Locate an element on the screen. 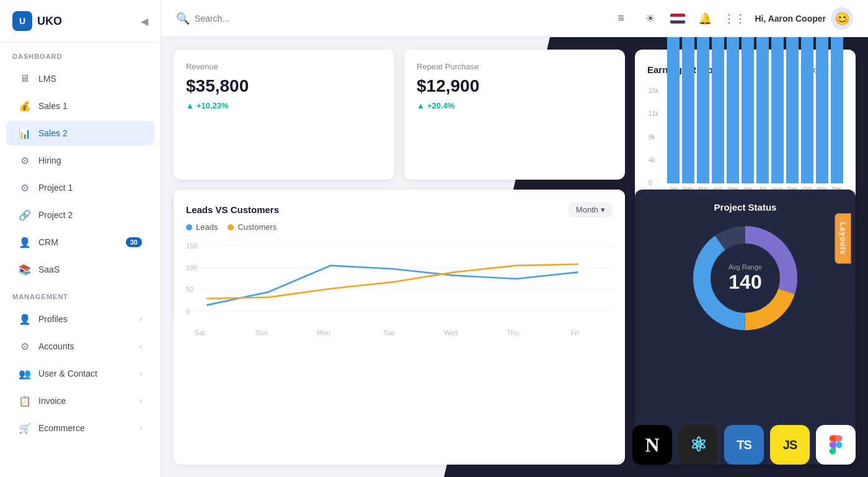 Image resolution: width=868 pixels, height=477 pixels. sidebar-item-sales2: 📊 Sales 2 is located at coordinates (81, 133).